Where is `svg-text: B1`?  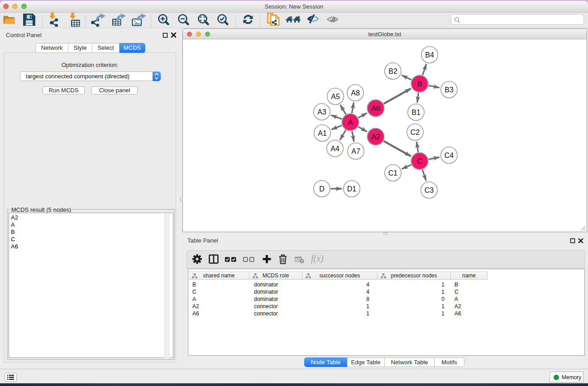
svg-text: B1 is located at coordinates (416, 112).